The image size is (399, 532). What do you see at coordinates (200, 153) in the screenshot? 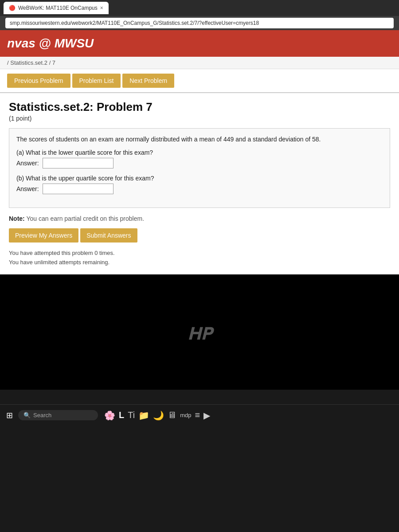
I see `question-a-text: (a) What is the lower quartile score for…` at bounding box center [200, 153].